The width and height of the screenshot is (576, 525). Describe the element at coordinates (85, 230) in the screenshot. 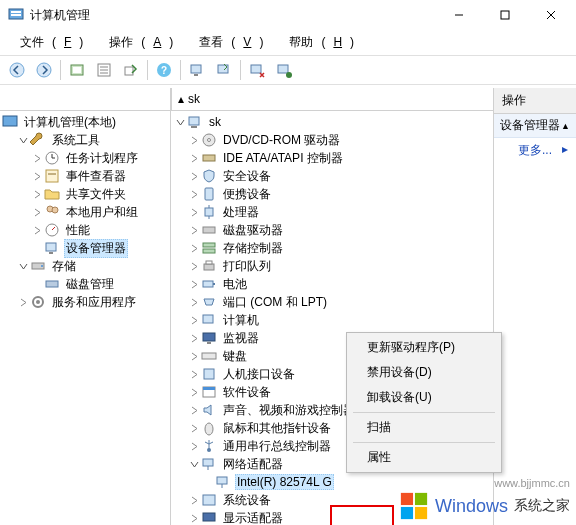

I see `tree-perf: 性能` at that location.